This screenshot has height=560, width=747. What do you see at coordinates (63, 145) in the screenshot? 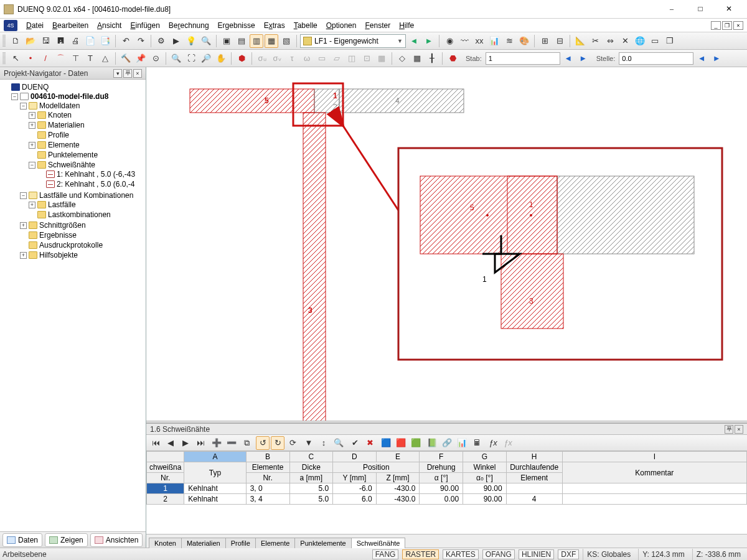
I see `tree-elemente: Elemente` at bounding box center [63, 145].